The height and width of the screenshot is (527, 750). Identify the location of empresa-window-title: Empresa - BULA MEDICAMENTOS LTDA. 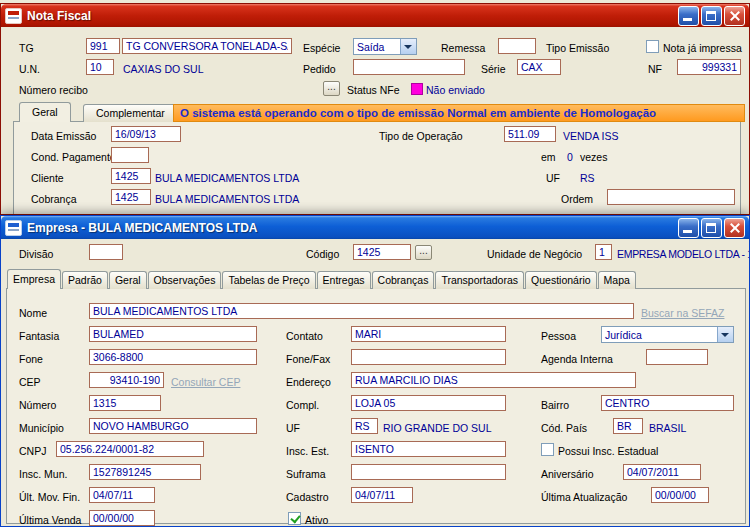
(142, 228).